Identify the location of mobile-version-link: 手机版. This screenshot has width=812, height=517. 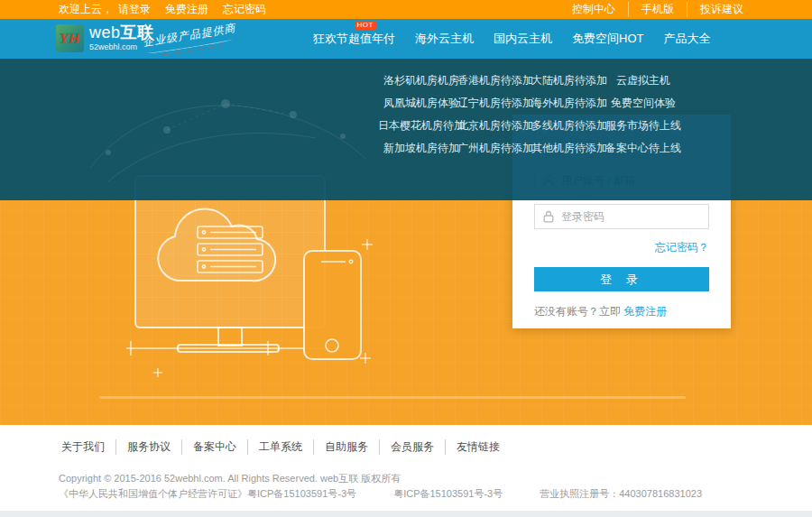
(657, 9).